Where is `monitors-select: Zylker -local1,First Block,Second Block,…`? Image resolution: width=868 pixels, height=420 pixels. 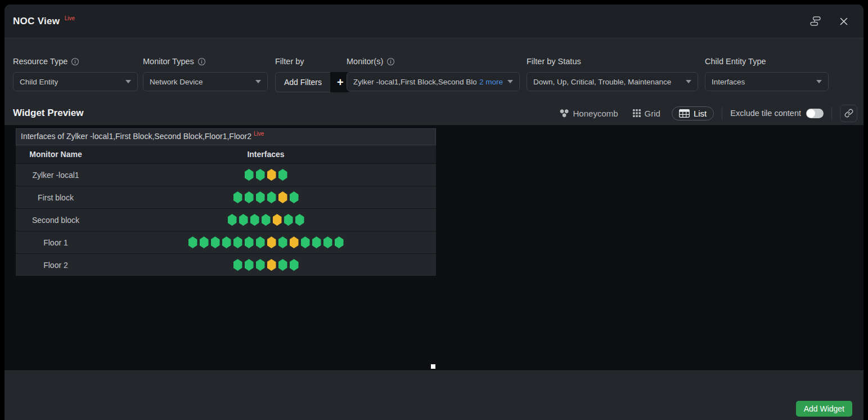
monitors-select: Zylker -local1,First Block,Second Block,… is located at coordinates (433, 82).